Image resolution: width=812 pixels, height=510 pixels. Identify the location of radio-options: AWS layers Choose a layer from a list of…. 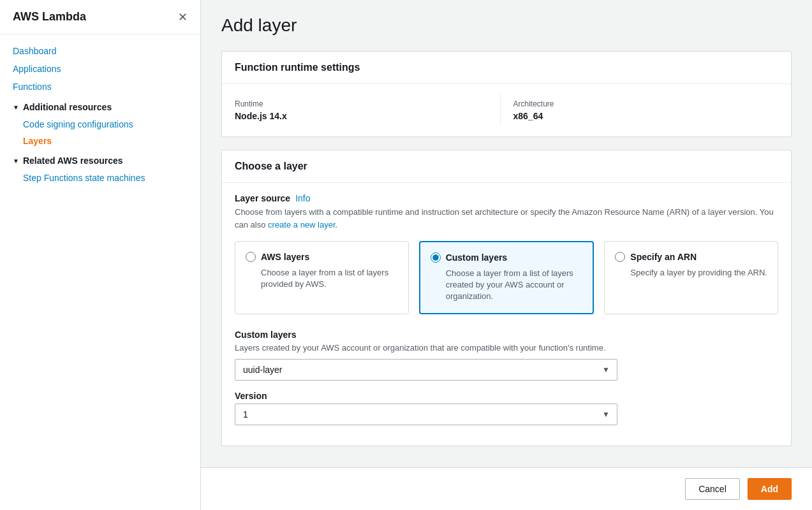
(506, 278).